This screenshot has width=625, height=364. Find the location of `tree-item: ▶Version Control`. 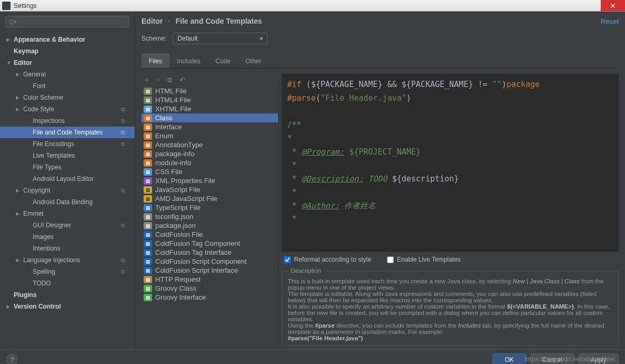

tree-item: ▶Version Control is located at coordinates (68, 306).